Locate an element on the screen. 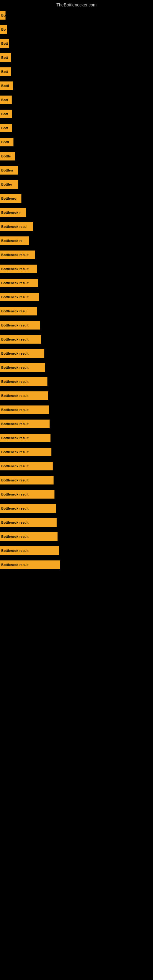 This screenshot has width=153, height=980. bar-row-23: Bottleneck result is located at coordinates (76, 339).